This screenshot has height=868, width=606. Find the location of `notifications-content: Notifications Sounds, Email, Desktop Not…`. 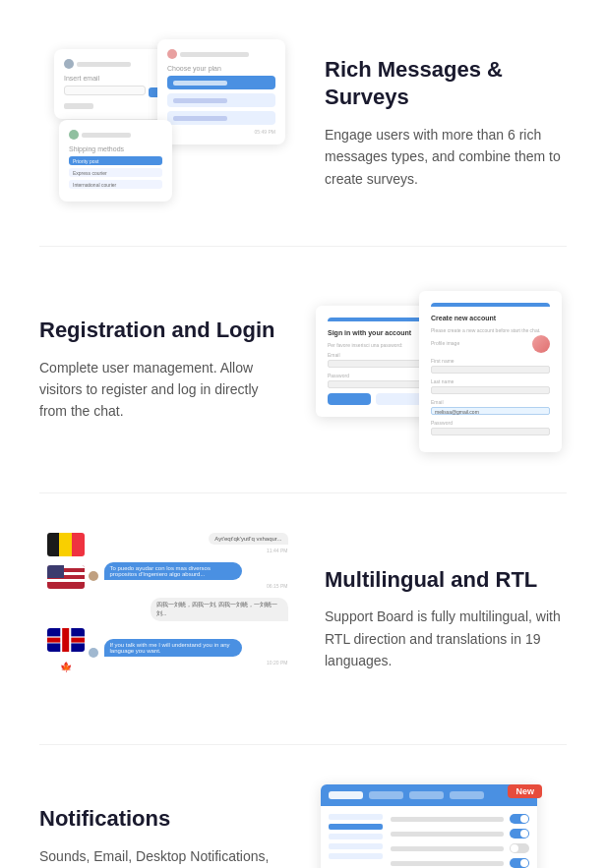

notifications-content: Notifications Sounds, Email, Desktop Not… is located at coordinates (160, 837).